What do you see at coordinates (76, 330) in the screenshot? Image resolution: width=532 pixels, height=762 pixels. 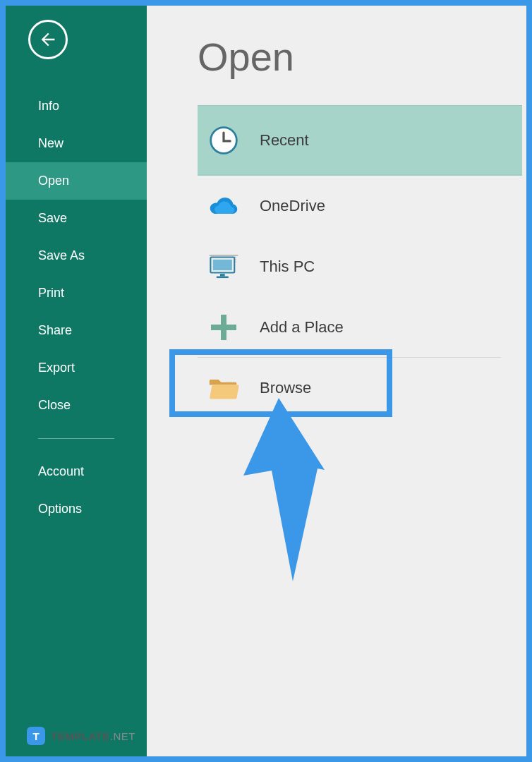 I see `nav-item-share: Share` at bounding box center [76, 330].